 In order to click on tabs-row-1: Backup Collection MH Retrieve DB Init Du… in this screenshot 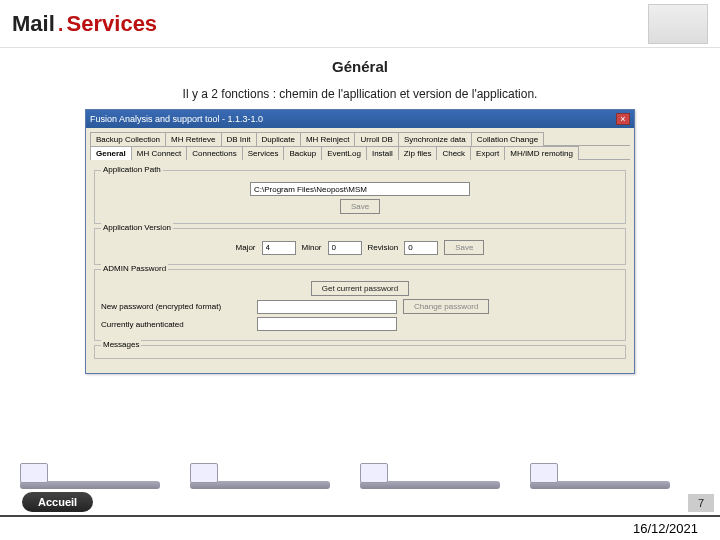, I will do `click(360, 139)`.